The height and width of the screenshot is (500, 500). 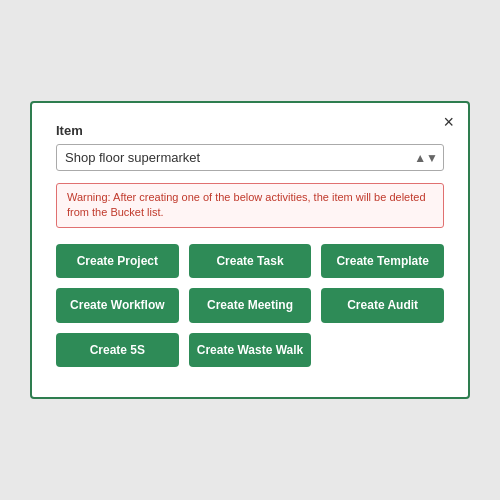 What do you see at coordinates (250, 158) in the screenshot?
I see `item-select-wrapper: Shop floor supermarket ▲▼` at bounding box center [250, 158].